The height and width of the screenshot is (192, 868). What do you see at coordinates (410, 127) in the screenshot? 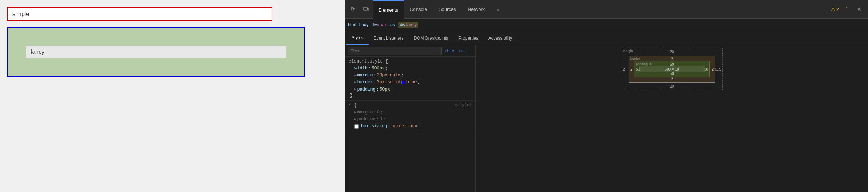
I see `css-prop-box-sizing: box-sizing : border-box ;` at bounding box center [410, 127].